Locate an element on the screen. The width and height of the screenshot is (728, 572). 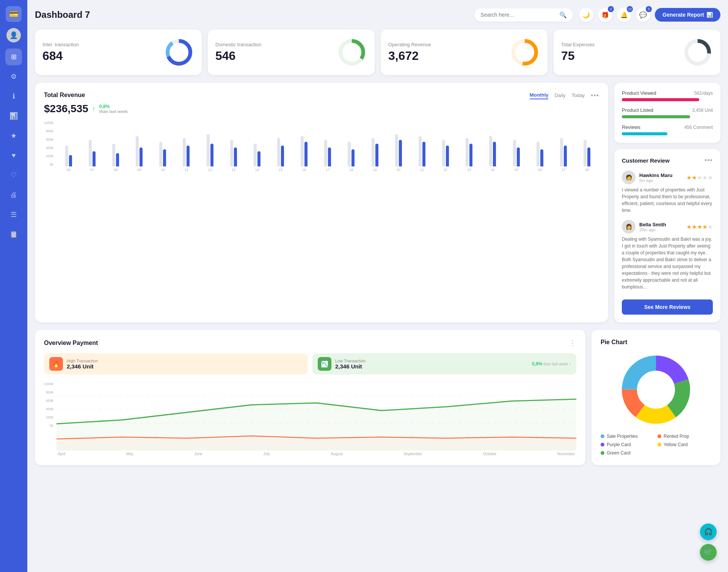
metric-product-viewed-header: Product Viewed 561/days is located at coordinates (667, 93).